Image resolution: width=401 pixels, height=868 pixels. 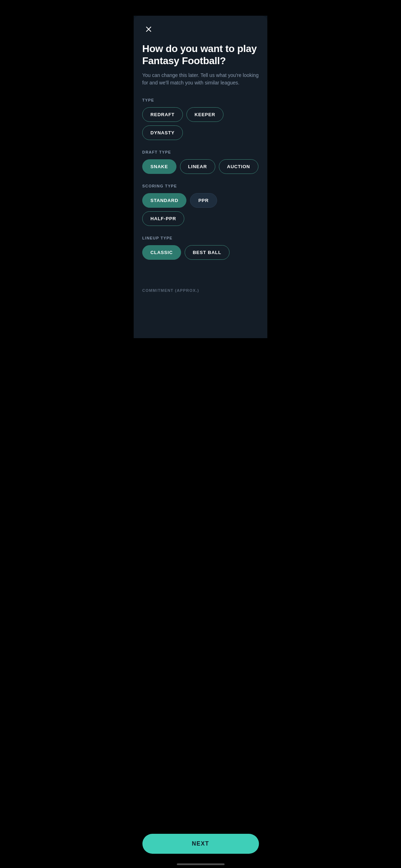 I want to click on chip-keeper: KEEPER, so click(x=205, y=115).